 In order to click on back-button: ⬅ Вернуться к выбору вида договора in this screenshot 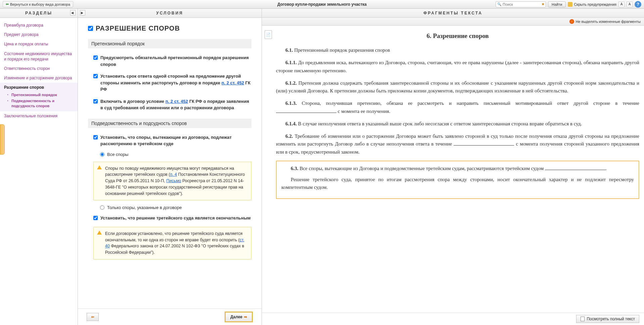, I will do `click(38, 4)`.